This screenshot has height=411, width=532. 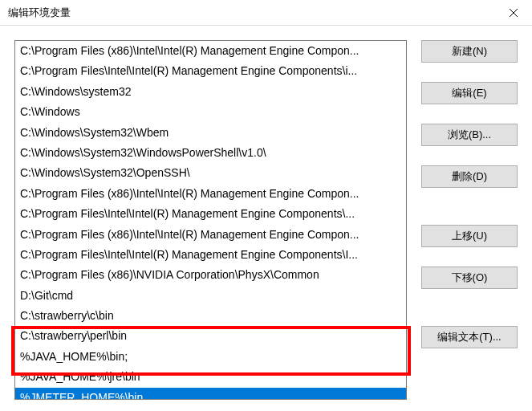 What do you see at coordinates (469, 135) in the screenshot?
I see `browse-button: 浏览(B)...` at bounding box center [469, 135].